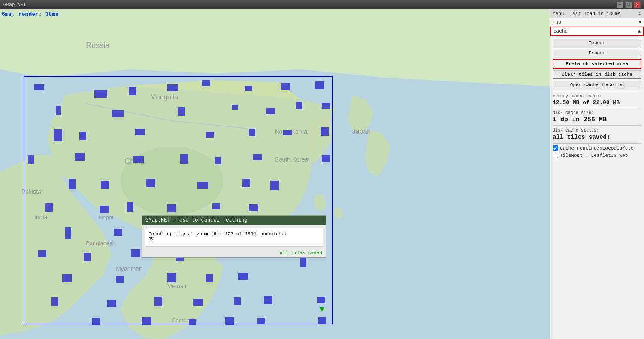 The width and height of the screenshot is (644, 339). I want to click on window-controls: ─ □ ✕, so click(629, 5).